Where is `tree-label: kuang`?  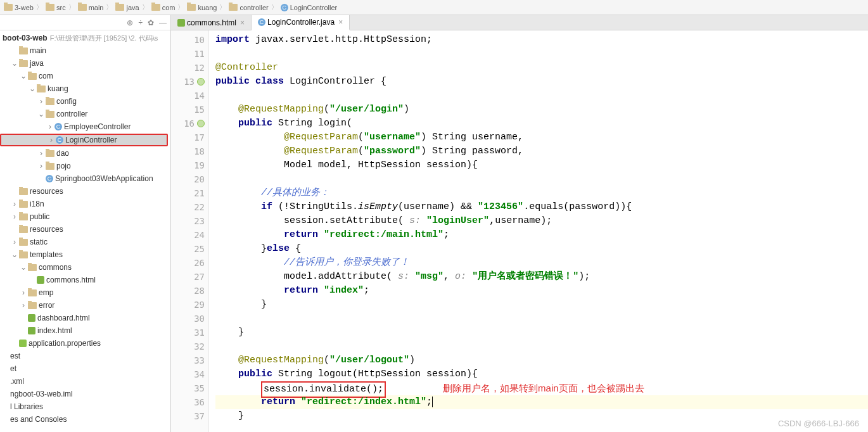 tree-label: kuang is located at coordinates (58, 89).